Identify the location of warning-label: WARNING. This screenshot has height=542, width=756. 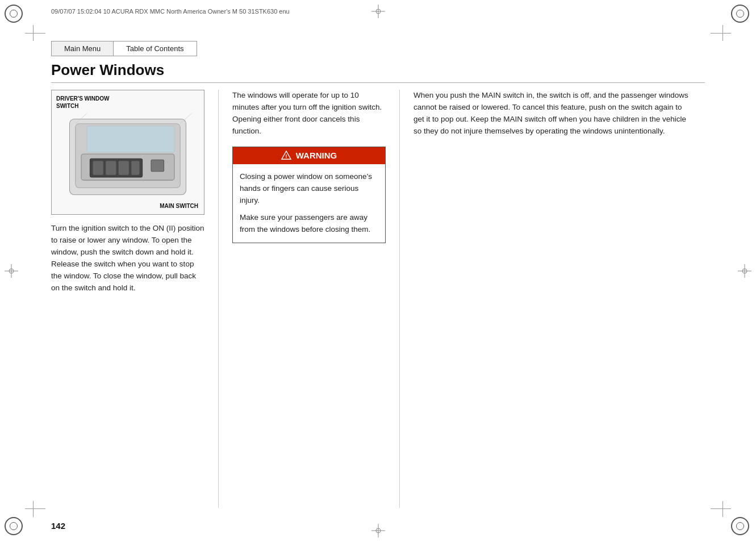
(317, 156).